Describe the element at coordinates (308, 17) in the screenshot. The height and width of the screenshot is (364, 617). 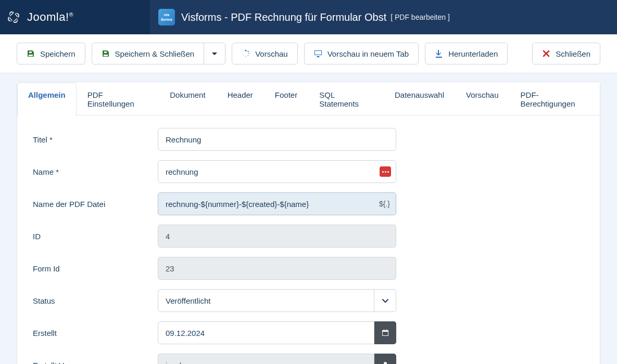
I see `header: Joomla!® visforms Visforms - PDF Rechnun…` at that location.